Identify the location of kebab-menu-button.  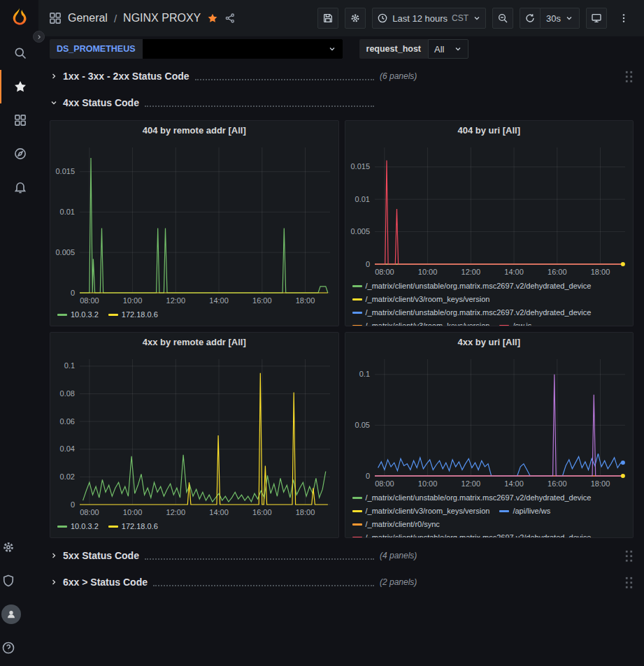
(624, 18).